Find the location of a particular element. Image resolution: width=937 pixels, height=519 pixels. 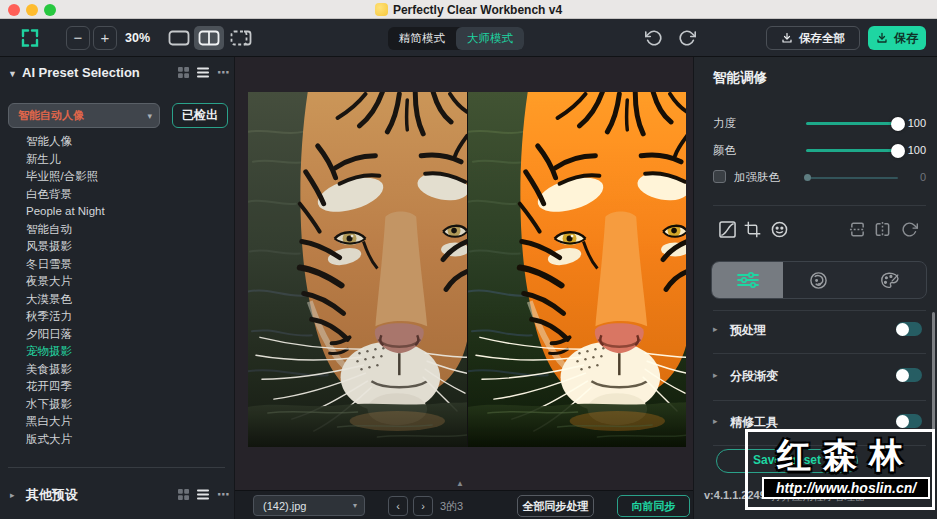

preprocess-toggle is located at coordinates (909, 329).